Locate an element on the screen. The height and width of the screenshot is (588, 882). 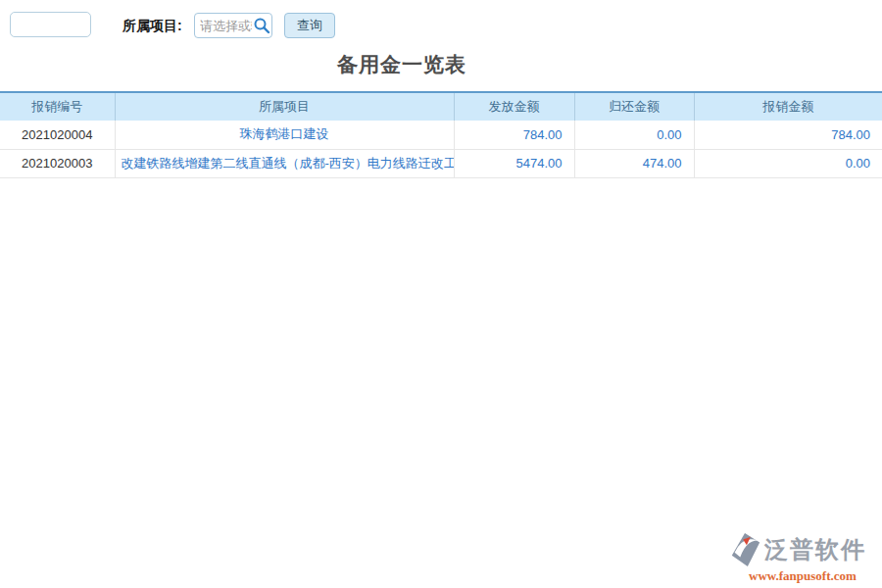
col-header-project: 所属项目 is located at coordinates (284, 106).